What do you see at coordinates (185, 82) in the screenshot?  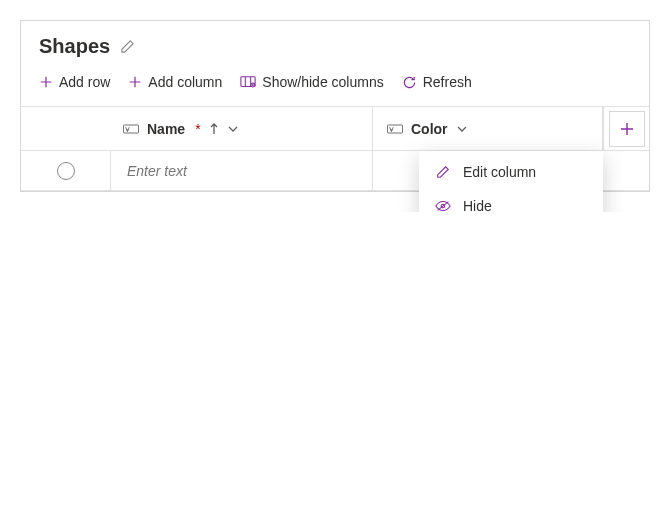 I see `add-column-label: Add column` at bounding box center [185, 82].